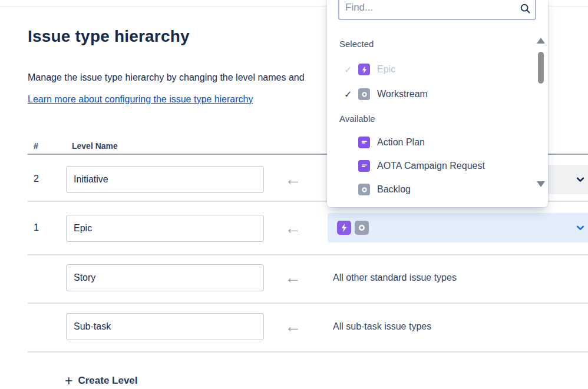 This screenshot has height=389, width=588. I want to click on dropdown-item-label: AOTA Campaign Request, so click(431, 166).